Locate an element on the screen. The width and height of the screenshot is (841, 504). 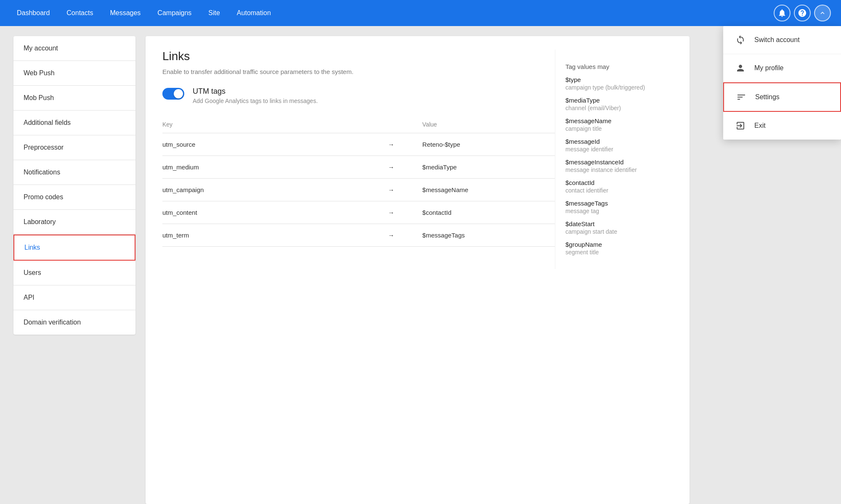
arrow-1: → is located at coordinates (405, 167).